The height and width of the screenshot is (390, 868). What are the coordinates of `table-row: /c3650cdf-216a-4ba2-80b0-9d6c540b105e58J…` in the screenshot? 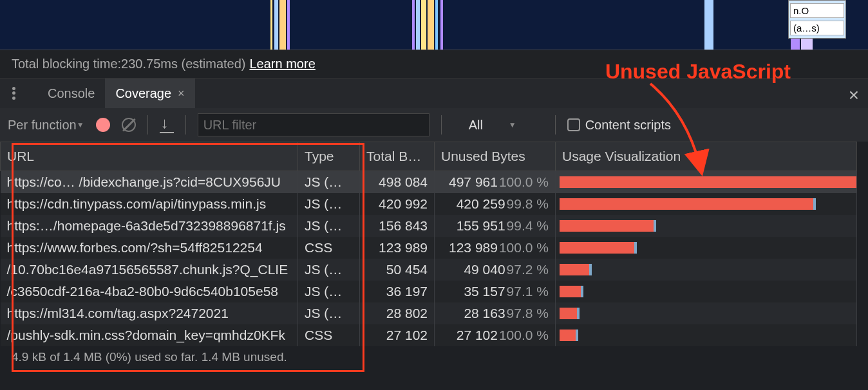 It's located at (429, 292).